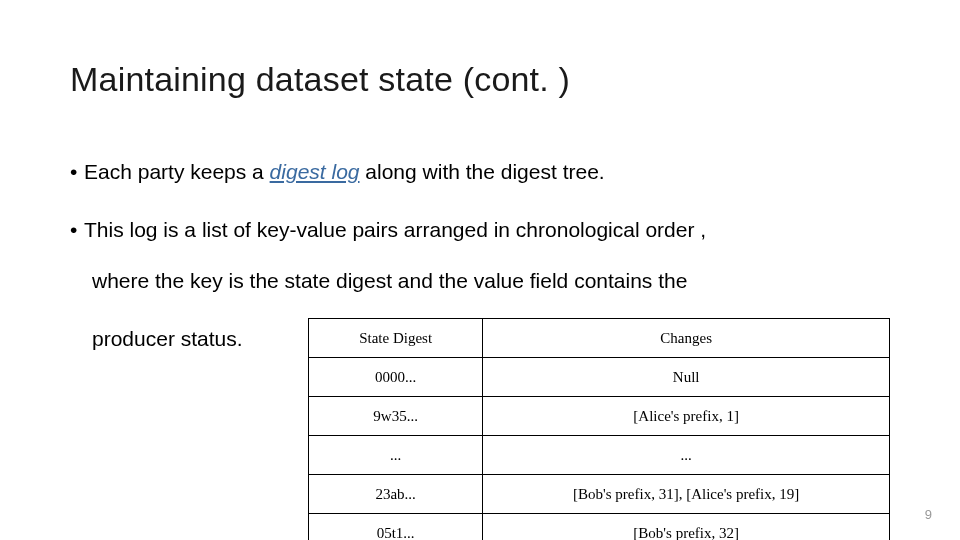 The image size is (960, 540). What do you see at coordinates (396, 416) in the screenshot?
I see `cell-digest: 9w35...` at bounding box center [396, 416].